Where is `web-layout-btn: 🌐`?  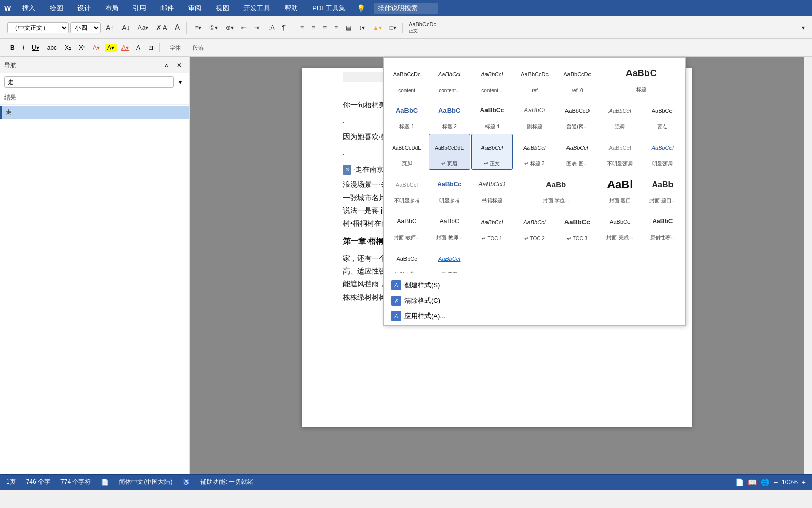 web-layout-btn: 🌐 is located at coordinates (765, 482).